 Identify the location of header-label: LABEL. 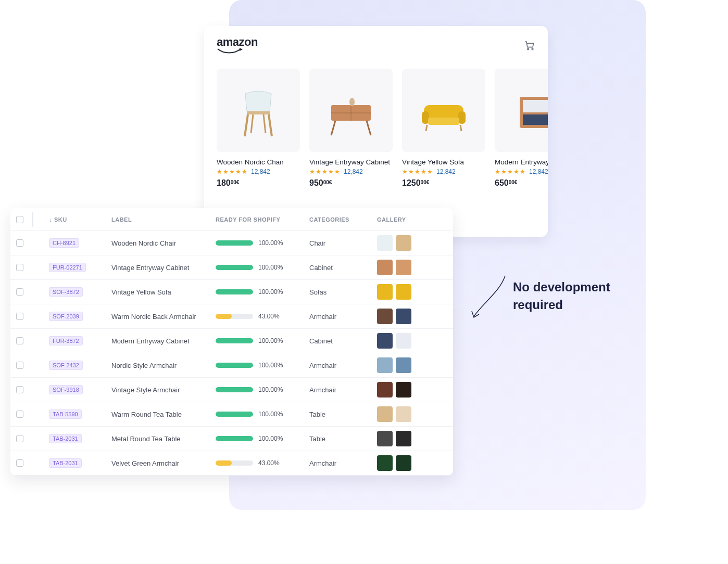
(160, 220).